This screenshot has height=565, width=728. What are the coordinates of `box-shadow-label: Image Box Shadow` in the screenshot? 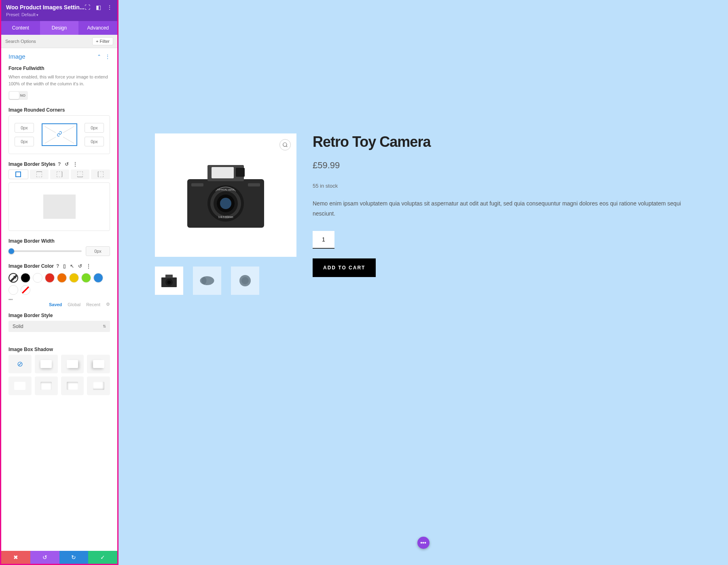 It's located at (59, 349).